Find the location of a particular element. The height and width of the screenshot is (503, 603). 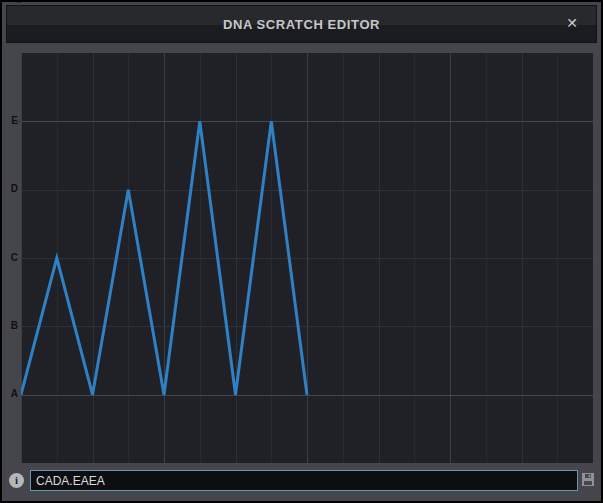

axis-tick is located at coordinates (19, 2).